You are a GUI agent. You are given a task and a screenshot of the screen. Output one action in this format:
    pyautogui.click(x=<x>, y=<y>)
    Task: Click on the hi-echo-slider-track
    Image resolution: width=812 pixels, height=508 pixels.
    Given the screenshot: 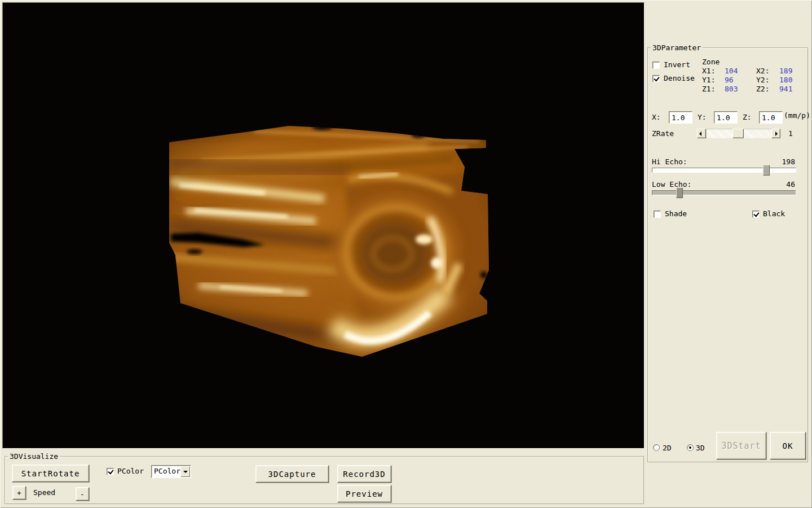 What is the action you would take?
    pyautogui.click(x=724, y=170)
    